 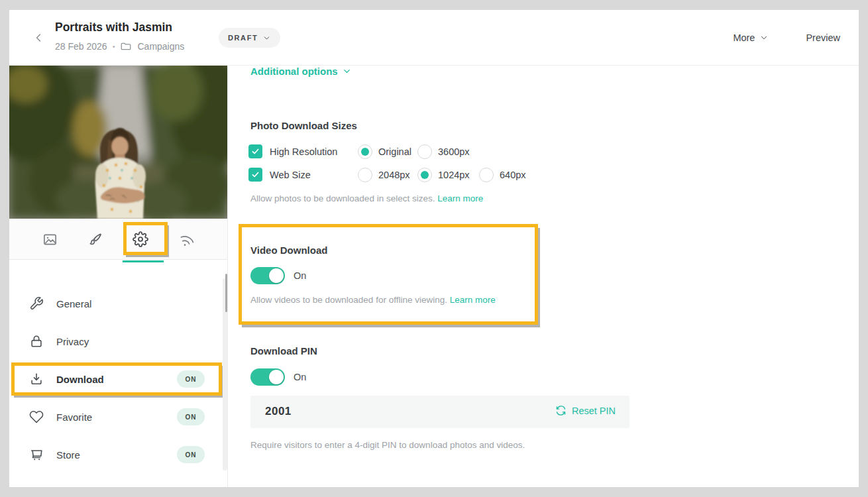 I want to click on tab-settings, so click(x=140, y=239).